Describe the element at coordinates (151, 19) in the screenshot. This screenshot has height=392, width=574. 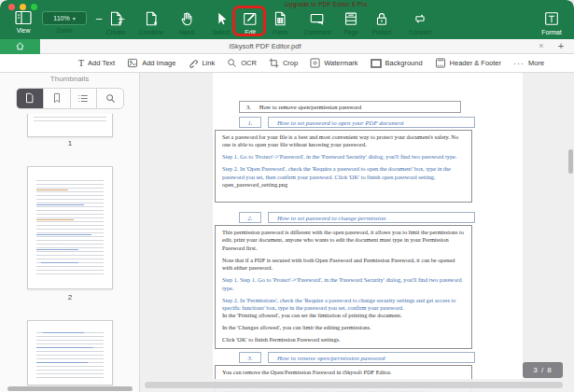
I see `combine-page-icon` at that location.